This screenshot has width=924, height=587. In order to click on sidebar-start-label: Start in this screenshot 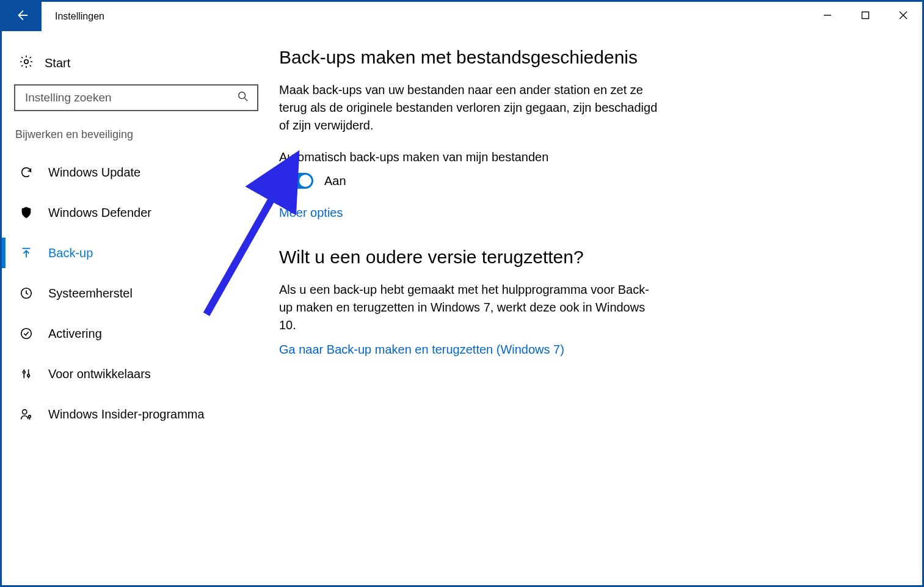, I will do `click(57, 64)`.